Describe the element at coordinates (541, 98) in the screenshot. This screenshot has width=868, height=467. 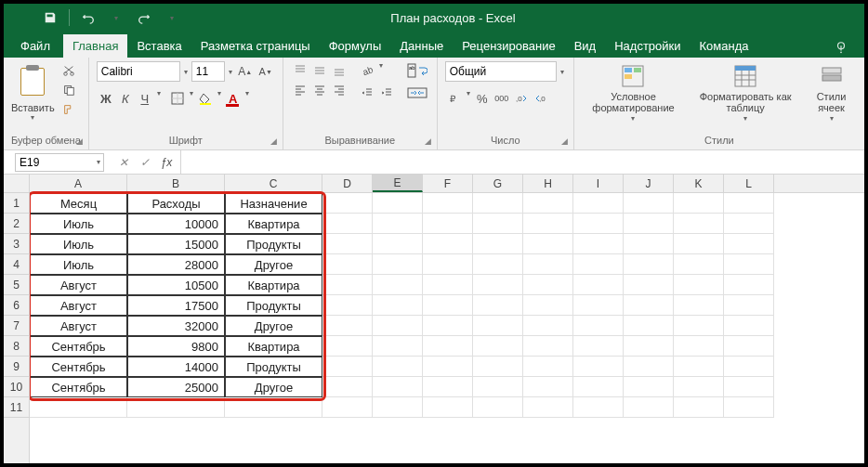
I see `decrease-decimal-icon: ,0` at that location.